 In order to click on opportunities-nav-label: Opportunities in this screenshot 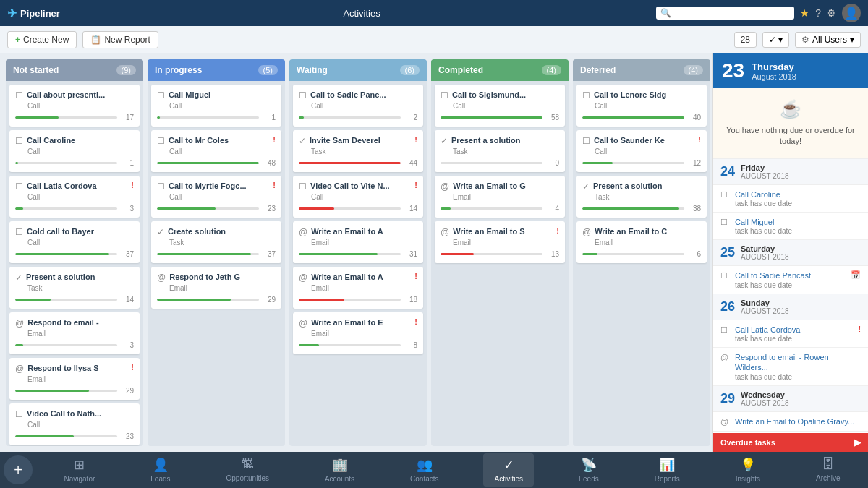, I will do `click(247, 479)`.